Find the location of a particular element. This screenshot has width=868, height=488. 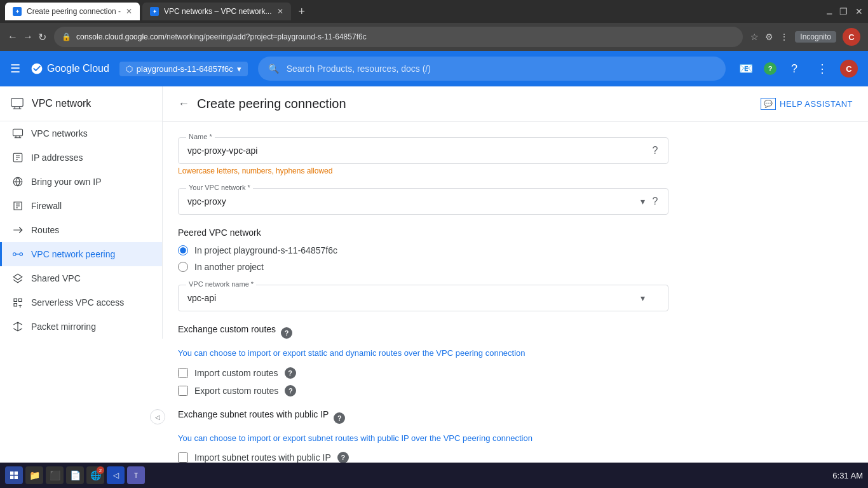

import-custom-routes-help-icon: ? is located at coordinates (290, 373).